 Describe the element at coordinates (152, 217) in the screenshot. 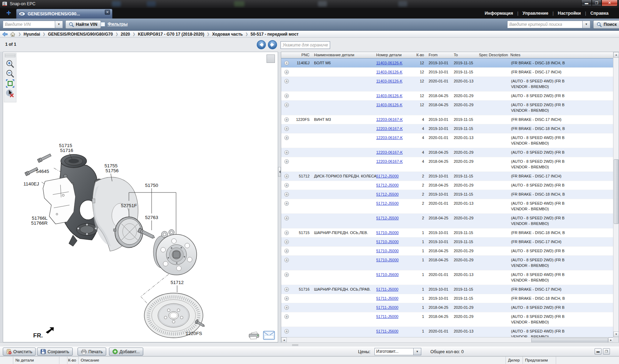

I see `diagram-label: 52763` at that location.